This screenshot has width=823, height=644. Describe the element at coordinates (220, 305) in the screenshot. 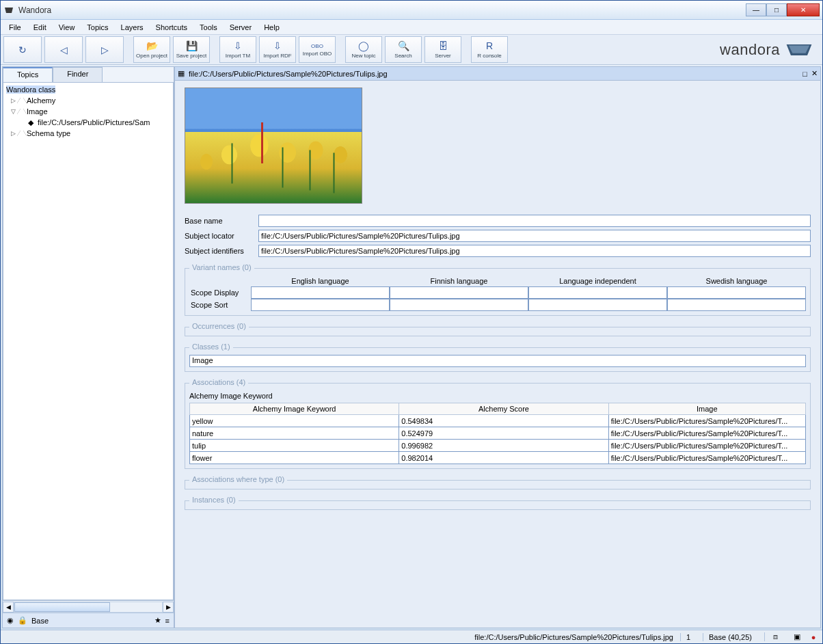

I see `variant-row-1: Scope Sort` at that location.